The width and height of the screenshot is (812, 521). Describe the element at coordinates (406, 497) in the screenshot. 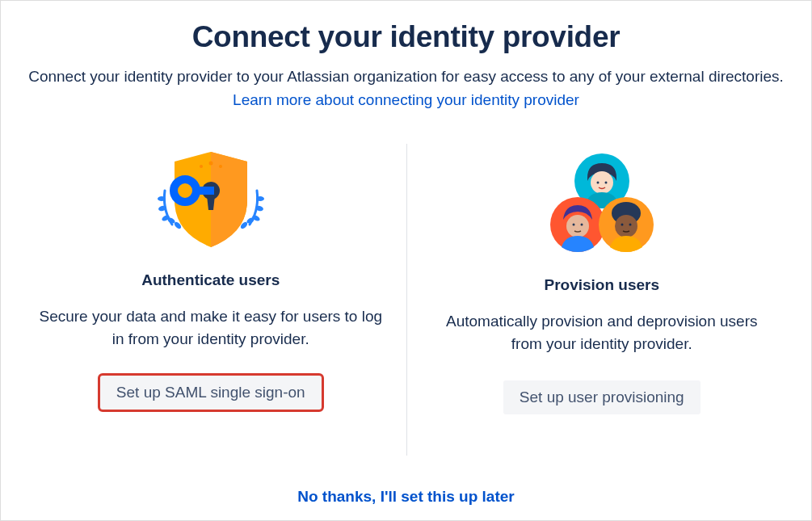

I see `skip-link: No thanks, I'll set this up later` at that location.